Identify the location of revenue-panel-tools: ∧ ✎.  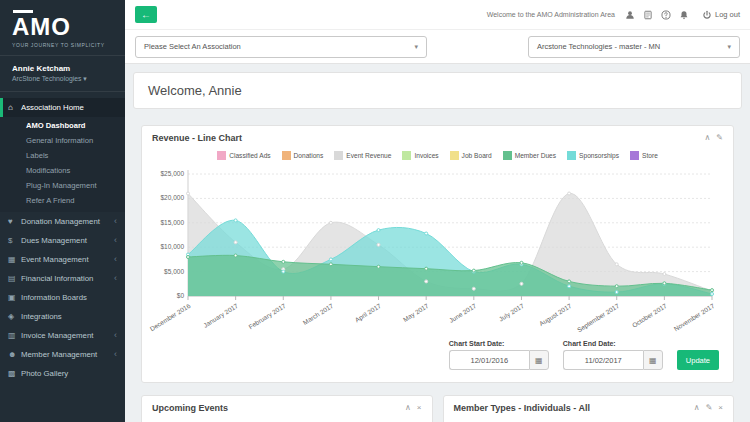
(714, 138).